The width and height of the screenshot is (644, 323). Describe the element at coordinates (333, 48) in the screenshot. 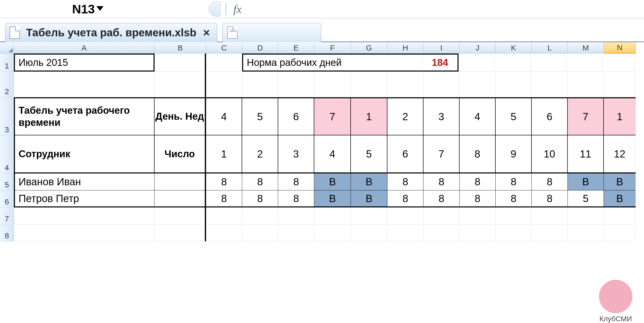

I see `col-header-F: F` at that location.